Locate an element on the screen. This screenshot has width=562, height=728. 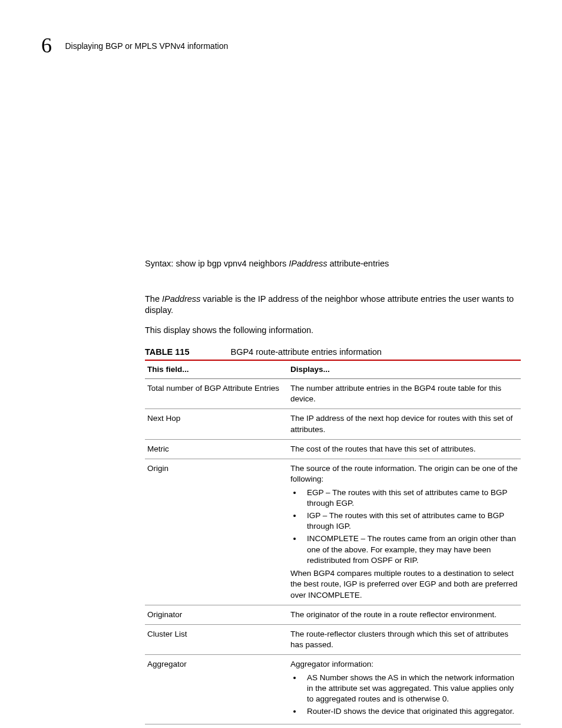
syntax-line: Syntax: show ip bgp vpnv4 neighbors IPad… is located at coordinates (333, 264).